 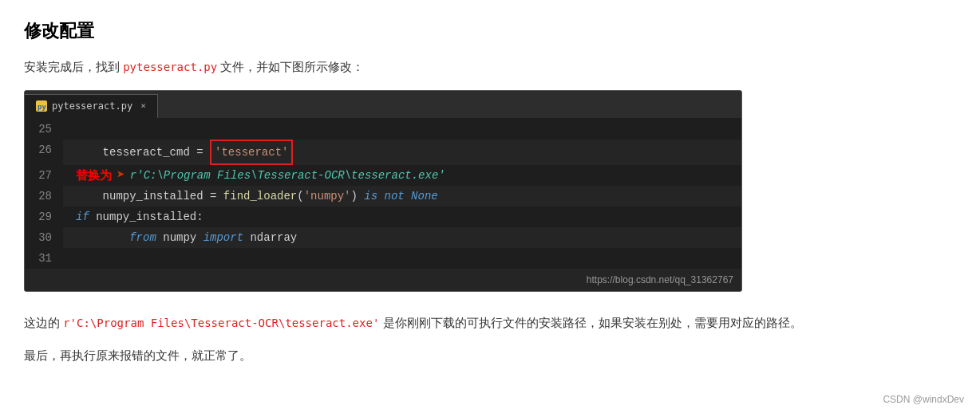 I want to click on code-line-30: 30 from numpy import ndarray, so click(x=383, y=238).